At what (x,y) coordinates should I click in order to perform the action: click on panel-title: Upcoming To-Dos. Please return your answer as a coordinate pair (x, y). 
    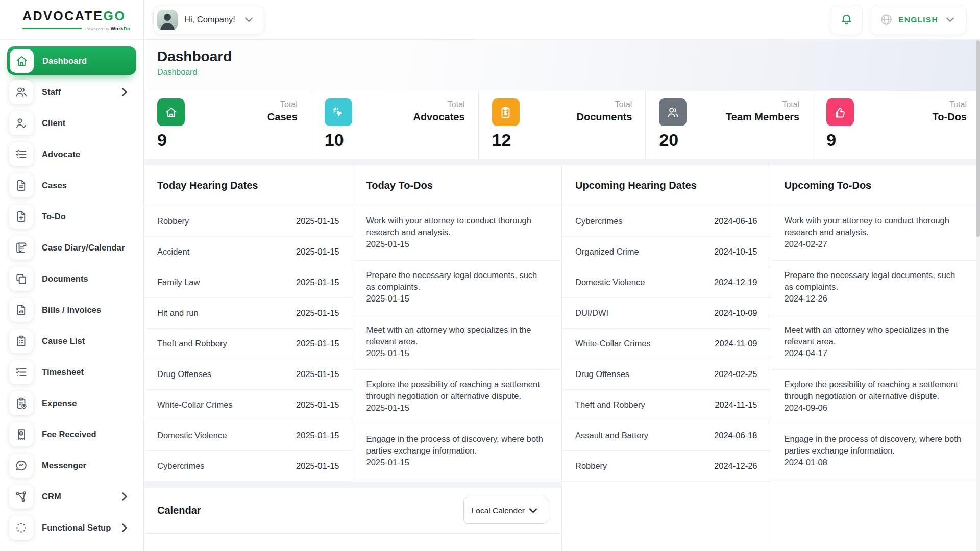
    Looking at the image, I should click on (876, 186).